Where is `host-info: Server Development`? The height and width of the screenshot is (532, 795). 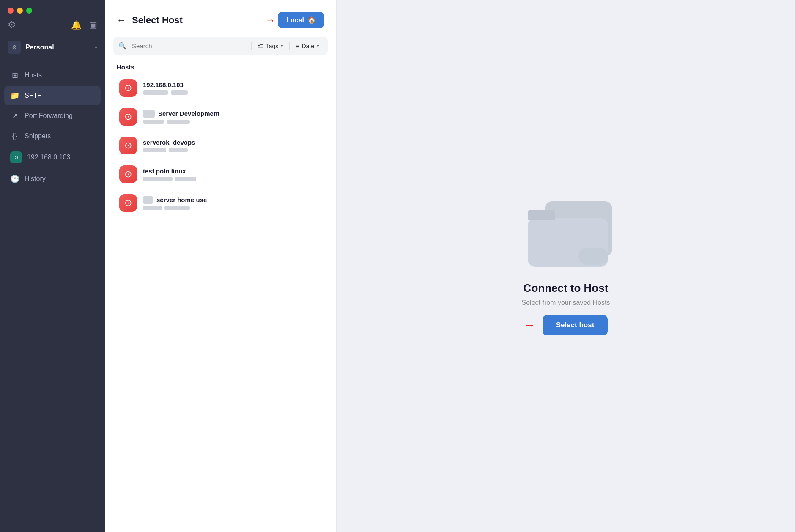 host-info: Server Development is located at coordinates (181, 117).